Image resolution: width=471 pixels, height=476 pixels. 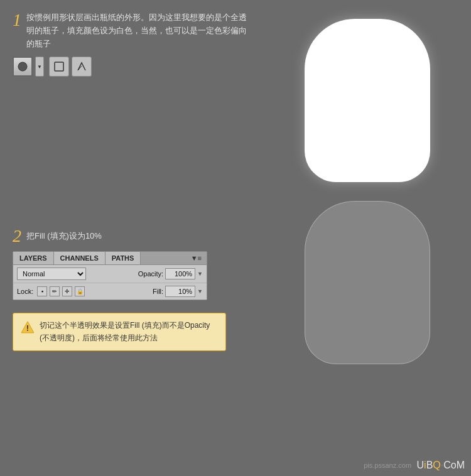 I want to click on warning-box: ! 切记这个半透明效果是设置Fill (填充)而不是Opacity (不透明度)…, so click(x=119, y=332).